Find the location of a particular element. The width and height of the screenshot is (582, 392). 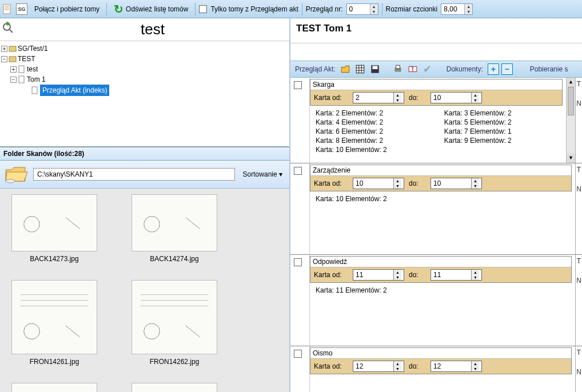

scroll-up-icon: ▲ is located at coordinates (571, 82).